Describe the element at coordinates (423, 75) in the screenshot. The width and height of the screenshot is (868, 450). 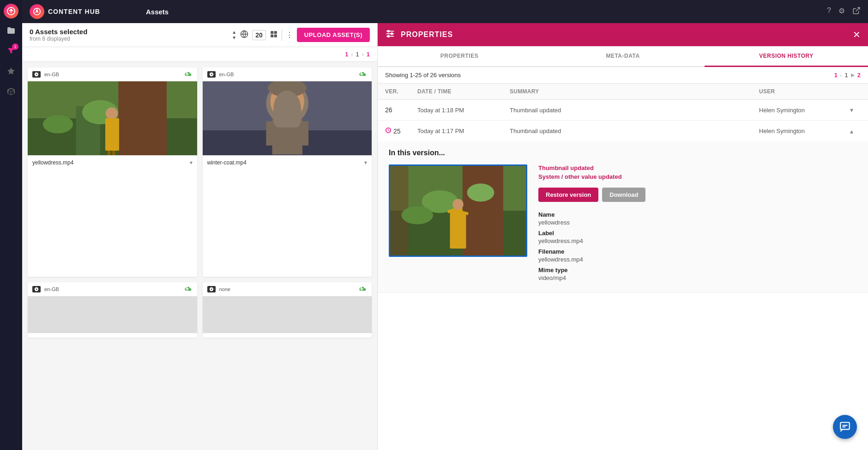
I see `version-showing-text: Showing 1-25 of 26 versions` at that location.